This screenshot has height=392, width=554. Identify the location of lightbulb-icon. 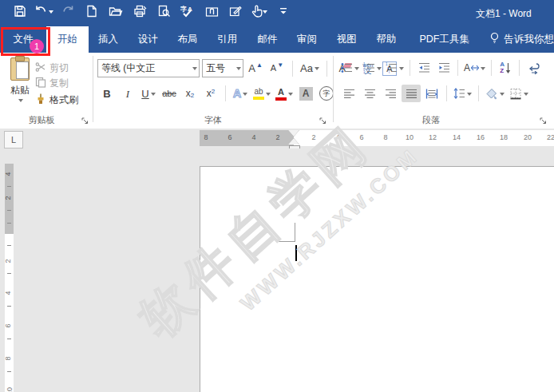
(495, 40).